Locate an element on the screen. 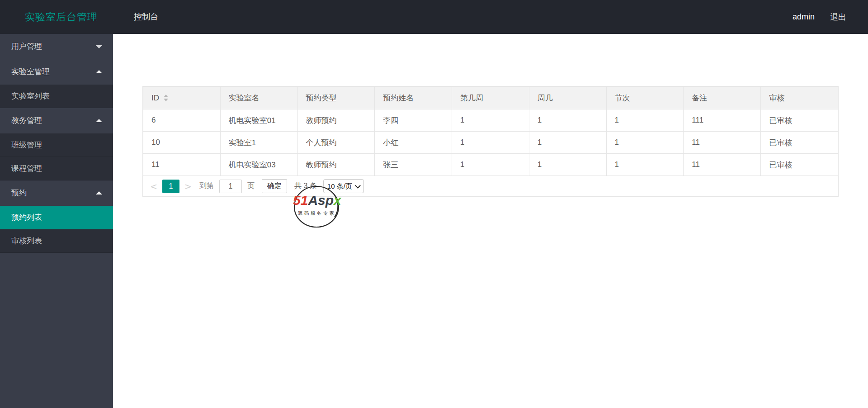 The height and width of the screenshot is (408, 868). column-header-weekday: 周几 is located at coordinates (568, 98).